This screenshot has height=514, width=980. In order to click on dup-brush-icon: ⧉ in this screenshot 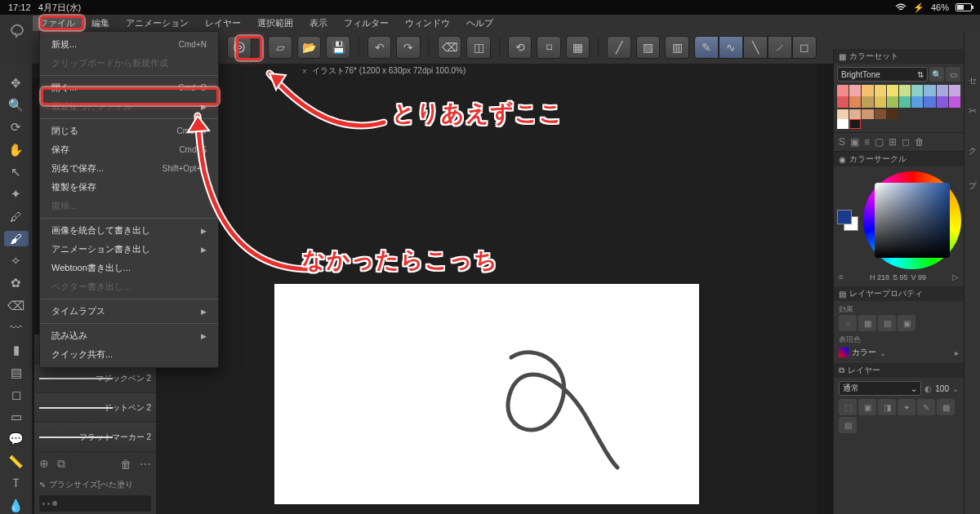, I will do `click(61, 463)`.